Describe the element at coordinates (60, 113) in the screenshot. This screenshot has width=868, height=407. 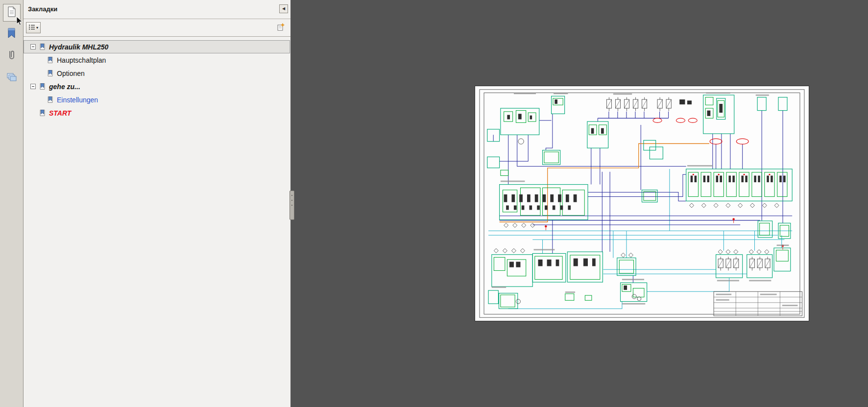
I see `bookmark-label: START` at that location.